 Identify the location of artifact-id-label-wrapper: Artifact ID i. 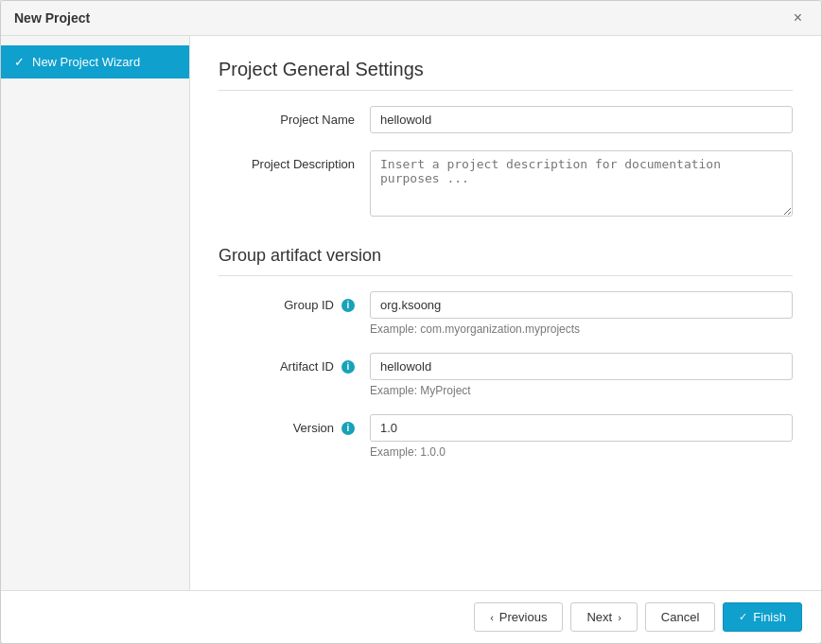
(294, 363).